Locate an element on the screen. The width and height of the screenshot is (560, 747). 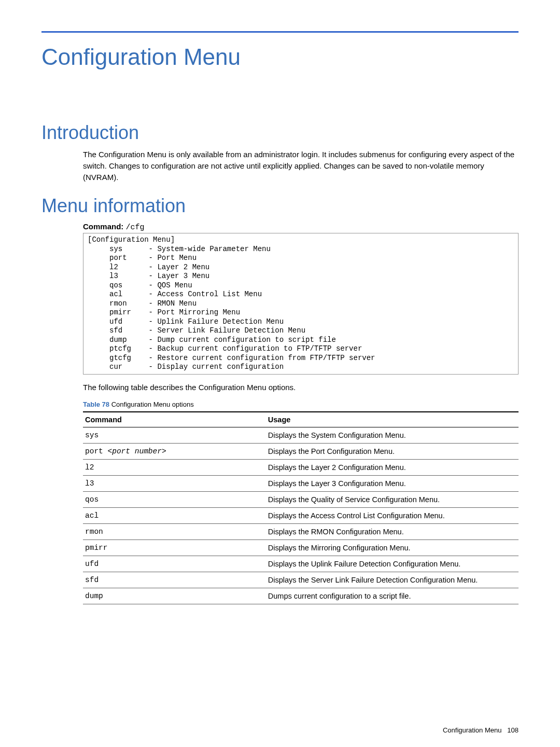
table-row: port <port number>Displays the Port Conf… is located at coordinates (301, 451).